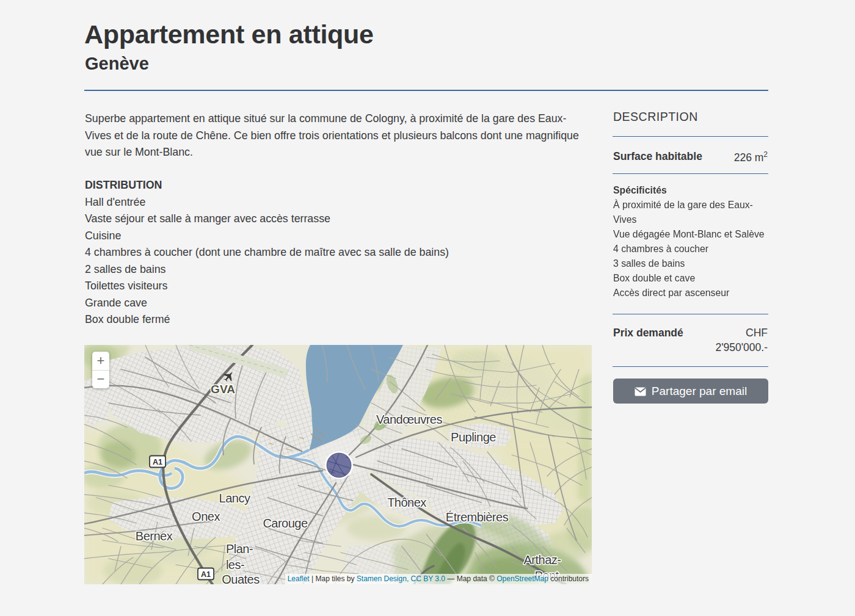 Image resolution: width=855 pixels, height=616 pixels. I want to click on svg-text: Thônex, so click(407, 502).